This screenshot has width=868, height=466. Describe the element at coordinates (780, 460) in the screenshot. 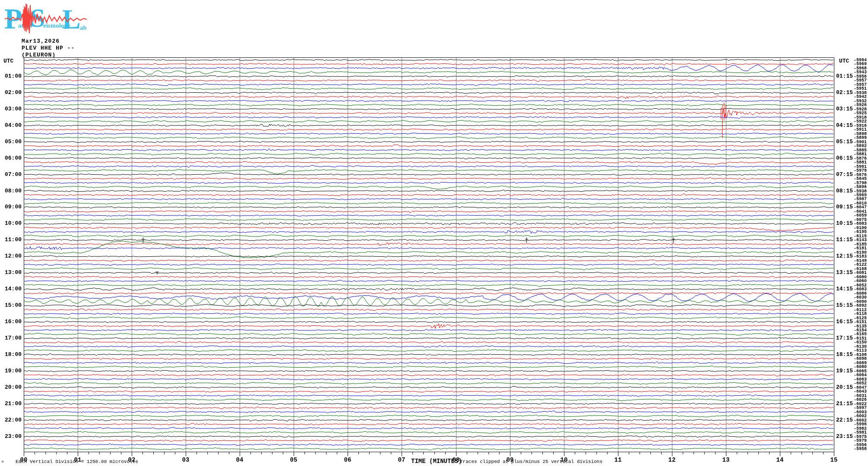

I see `x-tick-label: 14` at that location.